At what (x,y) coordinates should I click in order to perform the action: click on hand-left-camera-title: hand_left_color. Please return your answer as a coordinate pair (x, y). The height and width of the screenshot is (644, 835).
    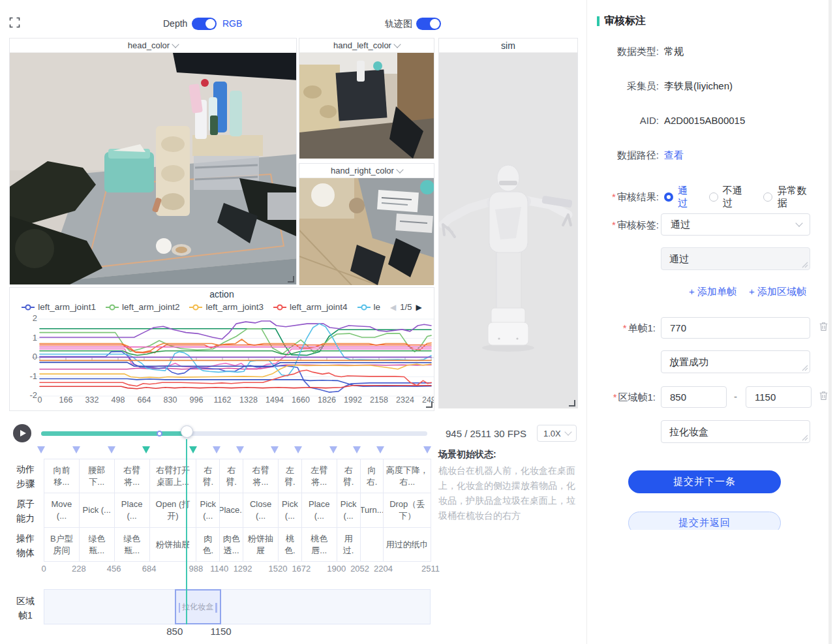
    Looking at the image, I should click on (367, 46).